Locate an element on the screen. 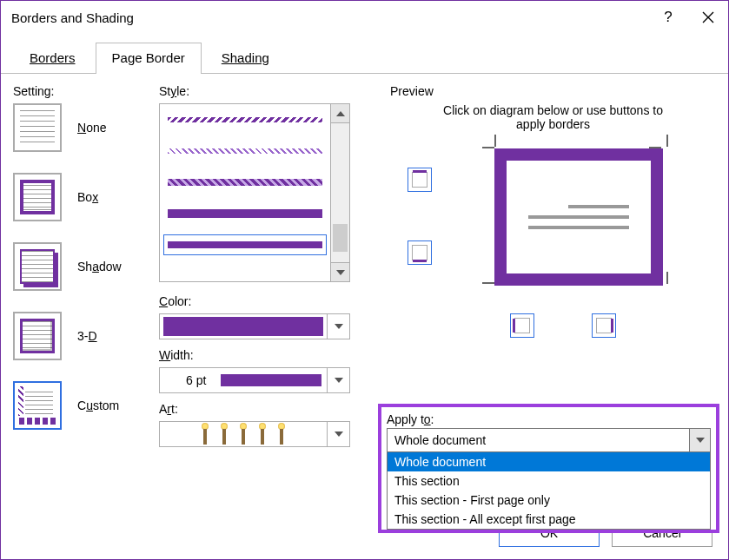  border-right-button is located at coordinates (604, 326).